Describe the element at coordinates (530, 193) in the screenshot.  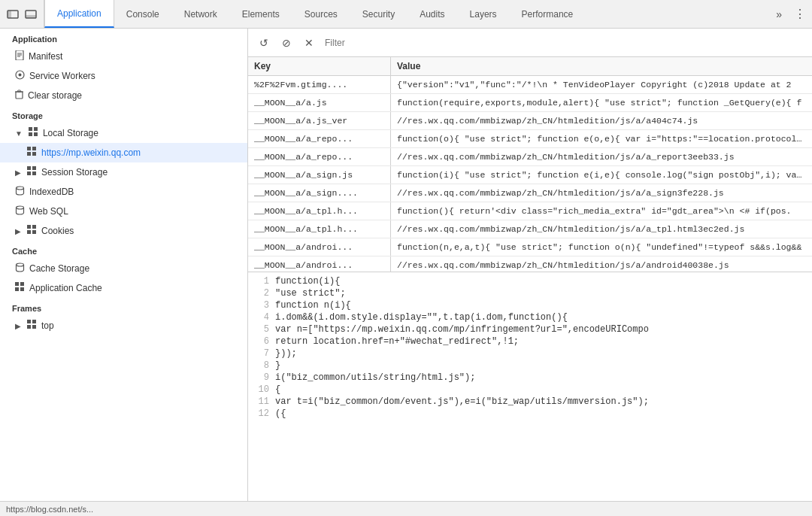
I see `table-row: __MOON__a/a_sign....//res.wx.qq.com/mmbi…` at that location.